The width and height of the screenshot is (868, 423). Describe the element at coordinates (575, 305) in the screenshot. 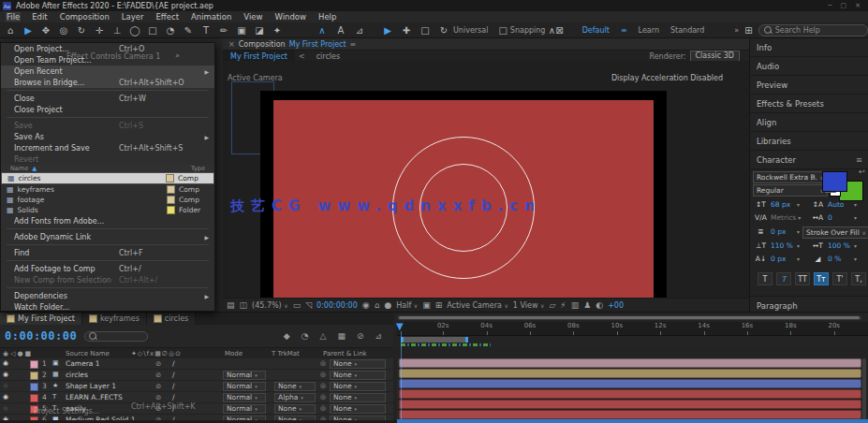

I see `timeline-icon: ▥` at that location.